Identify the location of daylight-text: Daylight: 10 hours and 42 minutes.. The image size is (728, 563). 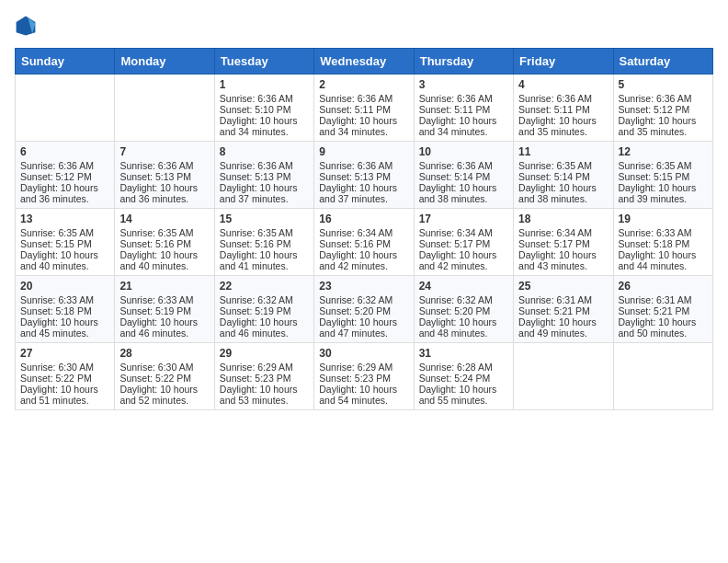
(364, 260).